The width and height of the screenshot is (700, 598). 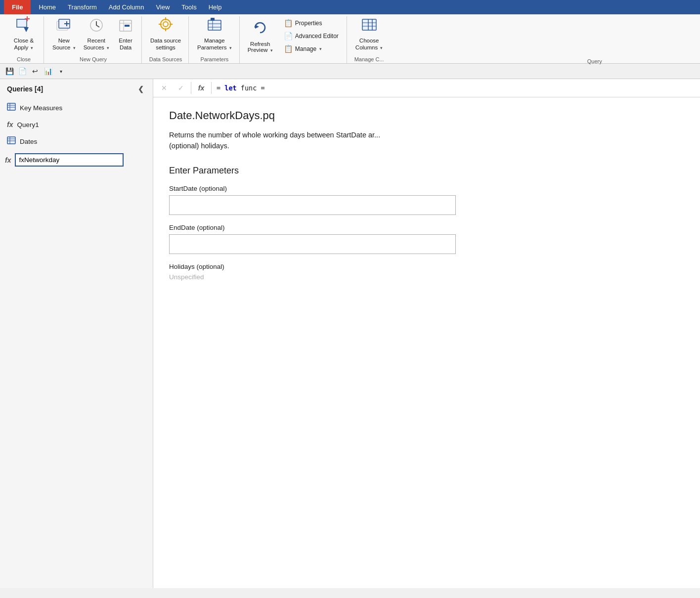 What do you see at coordinates (47, 7) in the screenshot?
I see `menu-home: Home` at bounding box center [47, 7].